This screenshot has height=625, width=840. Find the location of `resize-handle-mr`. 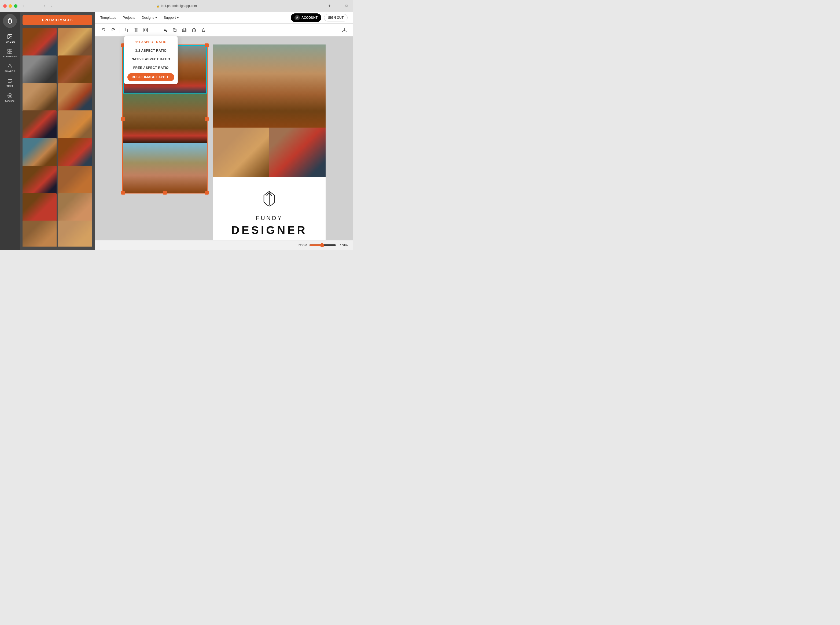

resize-handle-mr is located at coordinates (207, 119).